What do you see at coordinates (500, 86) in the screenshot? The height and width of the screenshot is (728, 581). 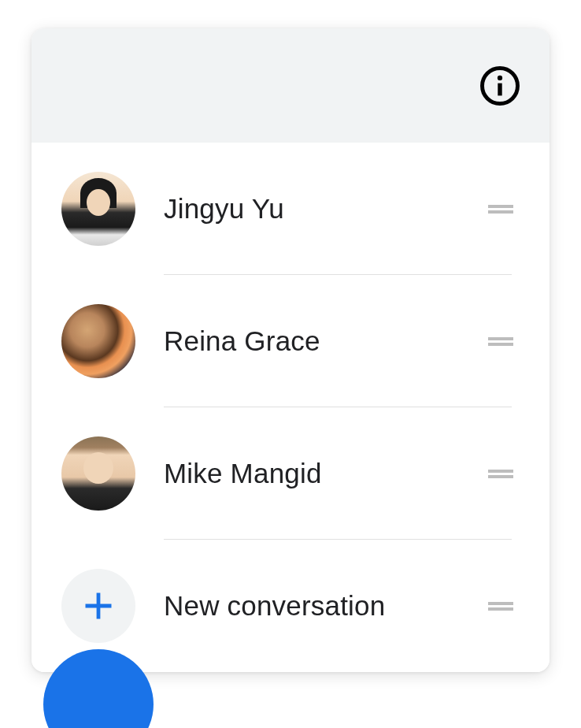 I see `info-button` at bounding box center [500, 86].